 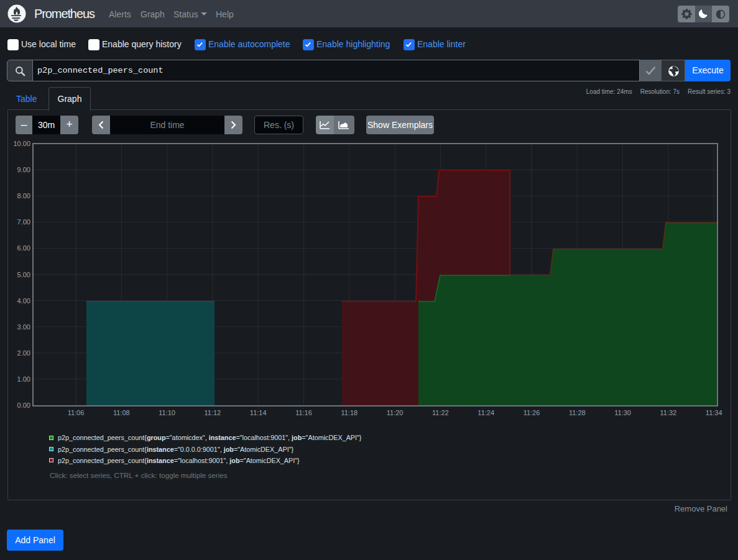 I want to click on svg-text: 4.00, so click(x=24, y=301).